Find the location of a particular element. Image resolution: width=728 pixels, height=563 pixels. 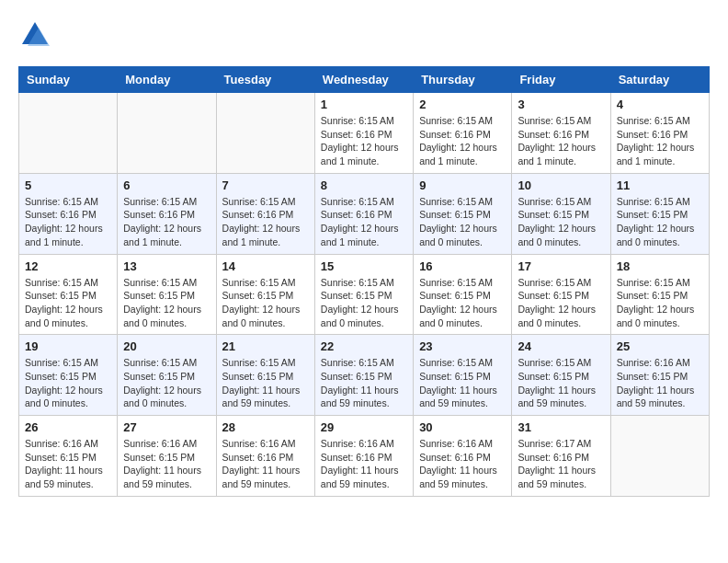

day-number: 7 is located at coordinates (266, 186).